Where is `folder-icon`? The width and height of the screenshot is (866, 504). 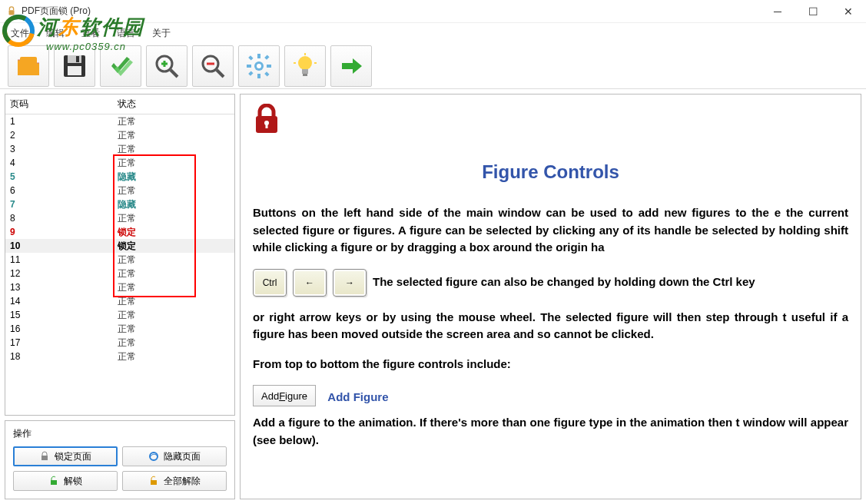 folder-icon is located at coordinates (28, 66).